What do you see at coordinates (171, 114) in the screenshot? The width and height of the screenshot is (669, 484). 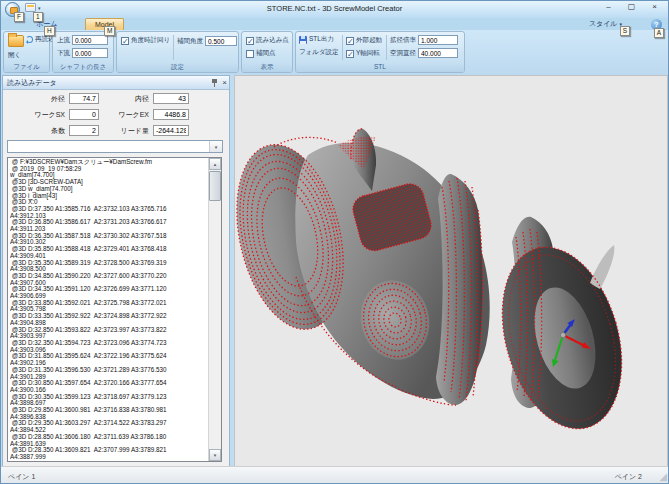 I see `work-ex-input` at bounding box center [171, 114].